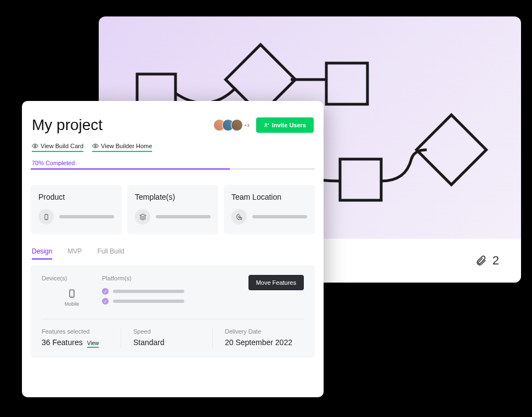 The height and width of the screenshot is (417, 532). What do you see at coordinates (239, 217) in the screenshot?
I see `location-icon` at bounding box center [239, 217].